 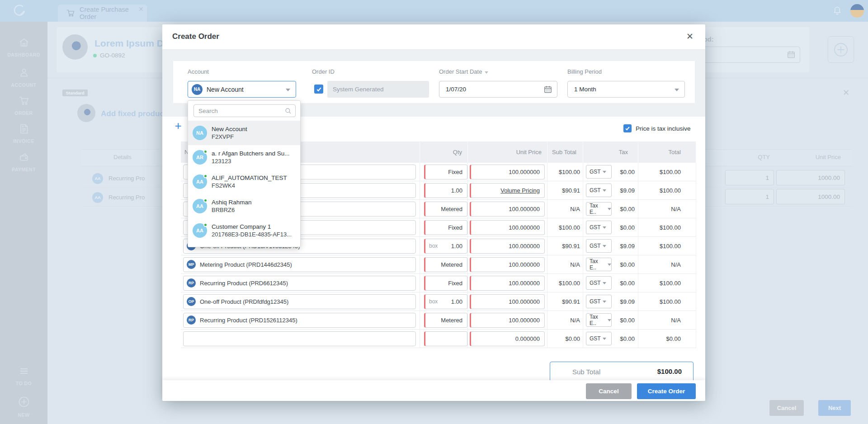 What do you see at coordinates (288, 111) in the screenshot?
I see `search-icon` at bounding box center [288, 111].